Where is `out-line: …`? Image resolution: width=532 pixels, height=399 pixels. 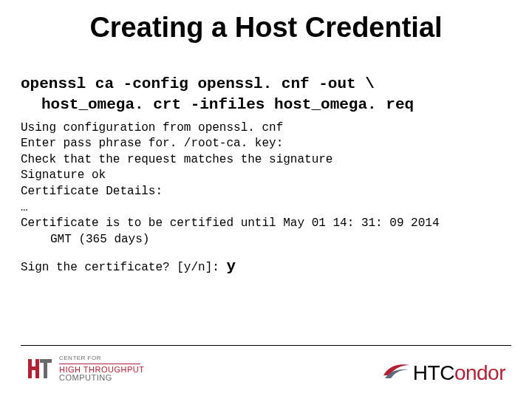
out-line: … is located at coordinates (266, 208).